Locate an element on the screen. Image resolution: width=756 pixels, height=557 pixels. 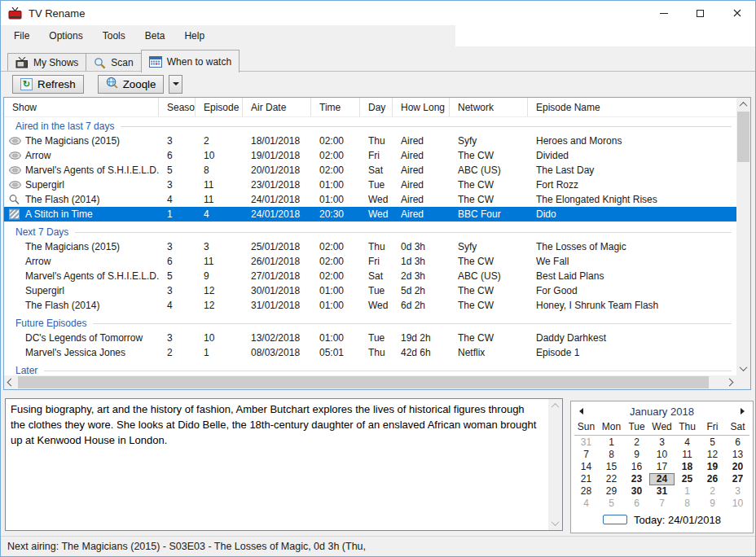
minimize-button is located at coordinates (663, 13).